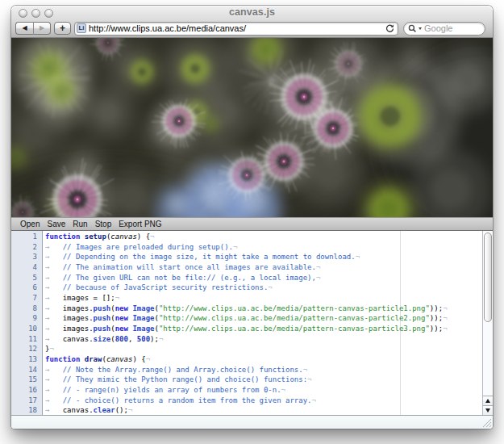 The height and width of the screenshot is (444, 504). I want to click on code-line: →// They mimic the Python range() and ch…, so click(264, 379).